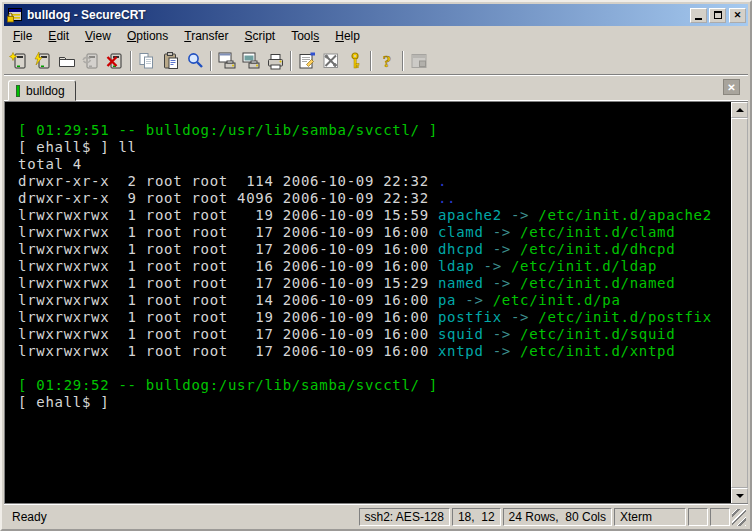 The image size is (752, 531). What do you see at coordinates (115, 61) in the screenshot?
I see `disconnect-button` at bounding box center [115, 61].